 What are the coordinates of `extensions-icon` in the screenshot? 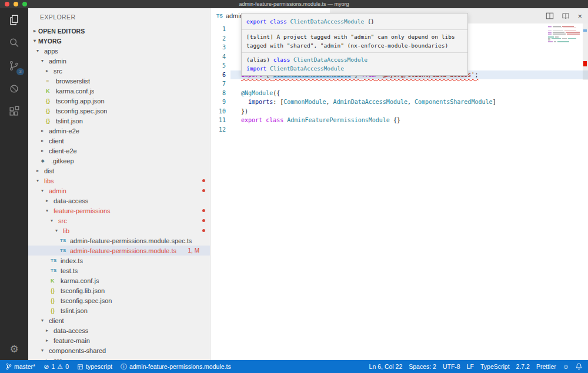 It's located at (14, 112).